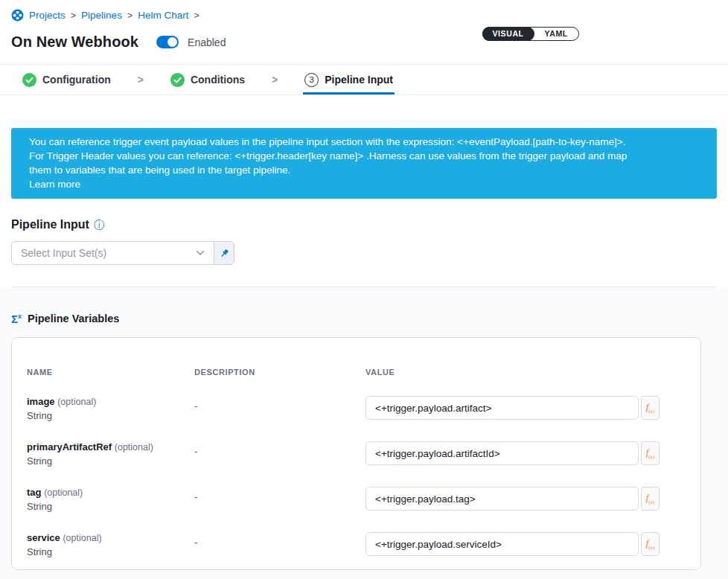  I want to click on enabled-toggle, so click(167, 42).